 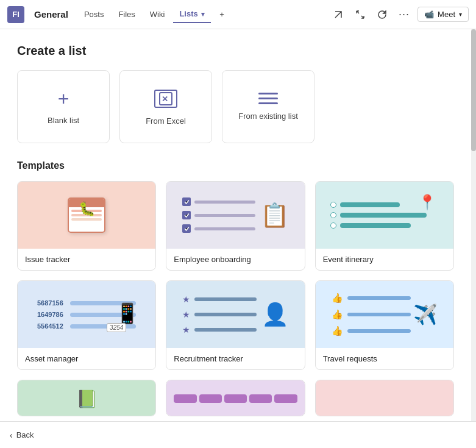 What do you see at coordinates (385, 260) in the screenshot?
I see `event-itinerary-label: Event itinerary` at bounding box center [385, 260].